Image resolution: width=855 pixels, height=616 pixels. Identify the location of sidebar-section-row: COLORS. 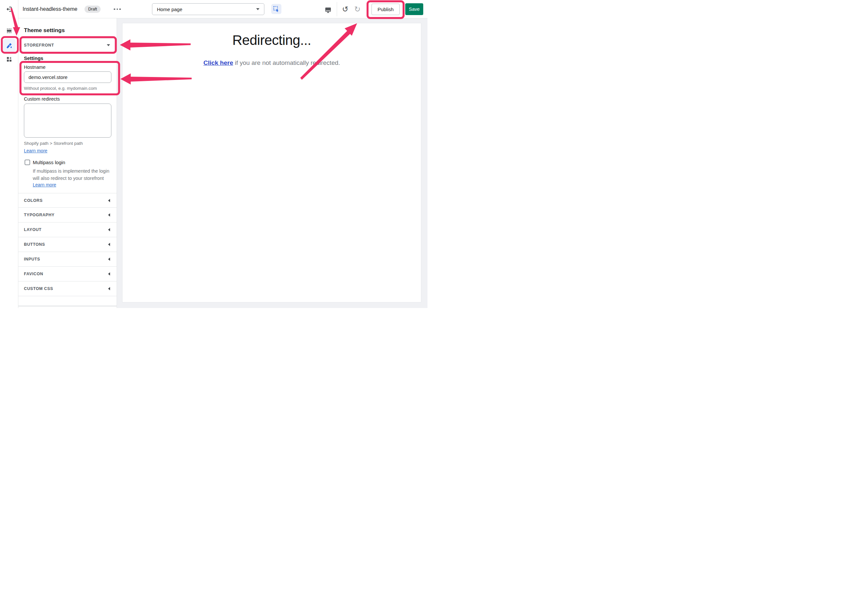
(67, 201).